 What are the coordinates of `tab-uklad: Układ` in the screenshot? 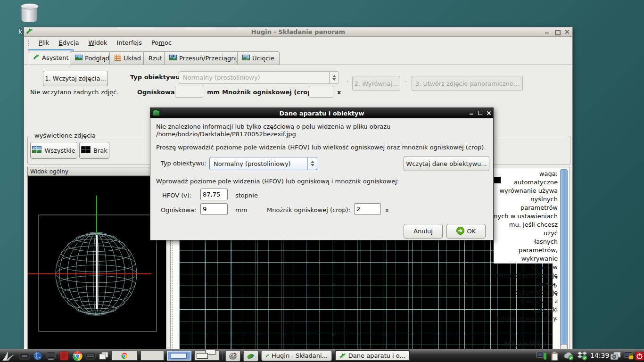 It's located at (128, 58).